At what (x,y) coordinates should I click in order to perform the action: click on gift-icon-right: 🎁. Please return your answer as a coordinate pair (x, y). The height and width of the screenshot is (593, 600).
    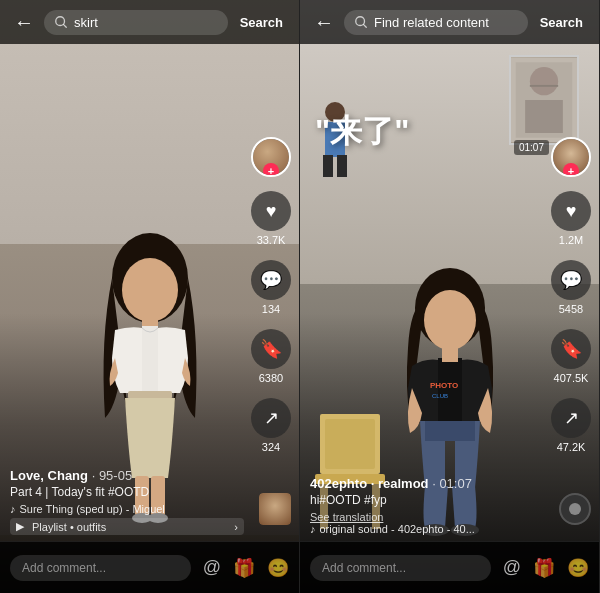
    Looking at the image, I should click on (544, 568).